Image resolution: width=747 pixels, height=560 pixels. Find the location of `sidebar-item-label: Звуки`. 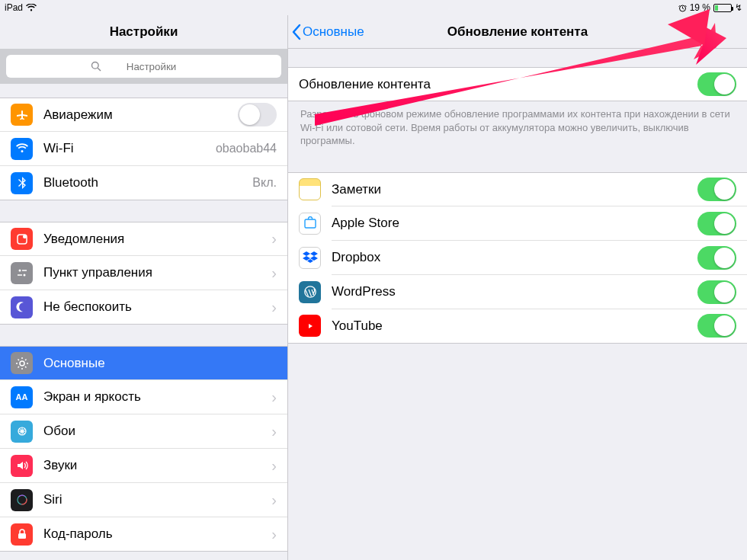

sidebar-item-label: Звуки is located at coordinates (155, 466).